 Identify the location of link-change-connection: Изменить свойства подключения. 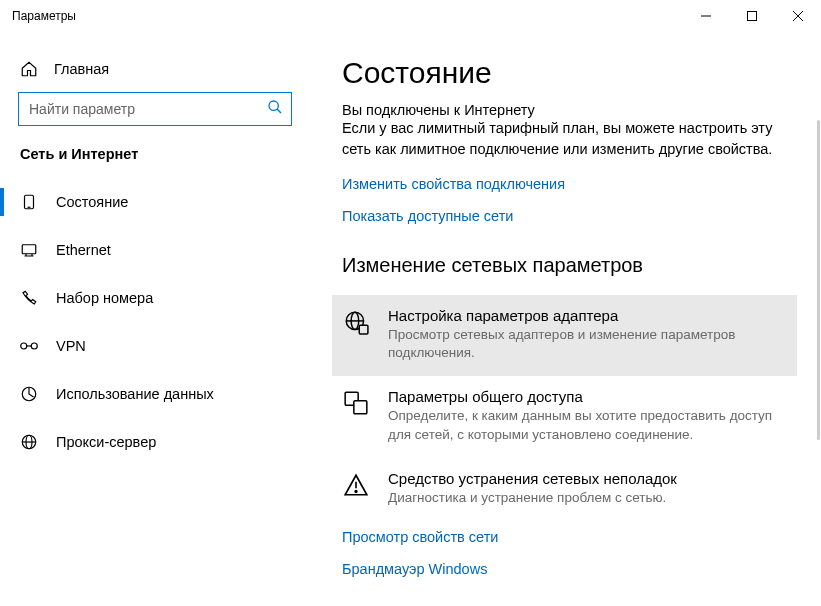
(566, 184).